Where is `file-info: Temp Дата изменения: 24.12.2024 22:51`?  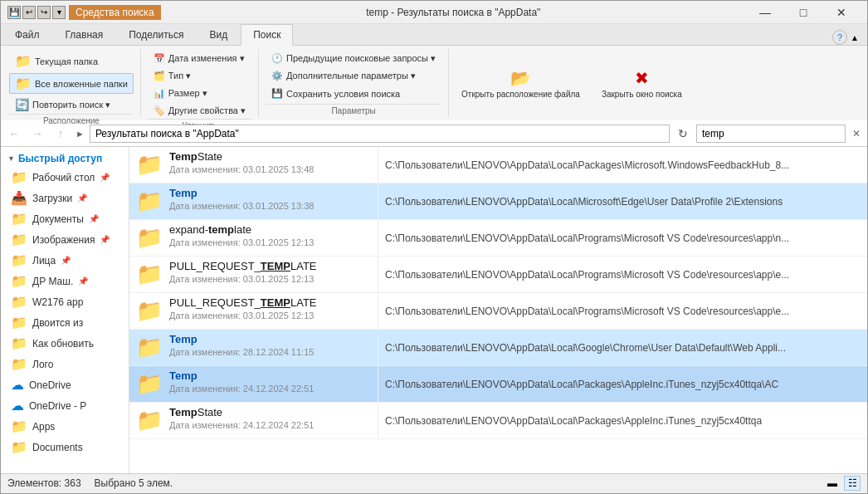
file-info: Temp Дата изменения: 24.12.2024 22:51 is located at coordinates (241, 382).